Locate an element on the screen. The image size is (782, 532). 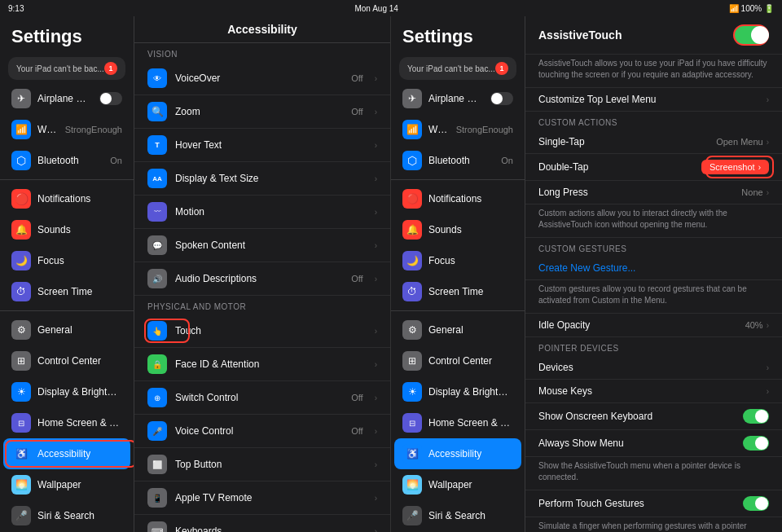
controlcenter2-icon: ⊞ is located at coordinates (412, 361).